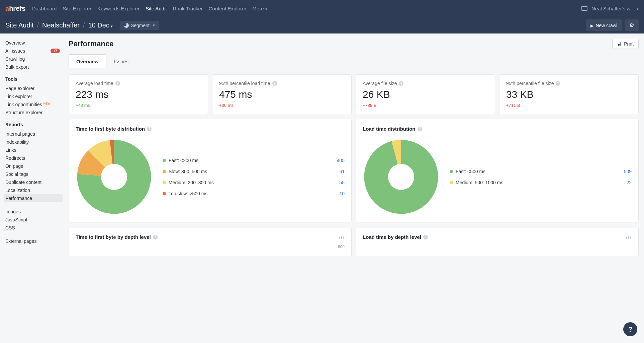  Describe the element at coordinates (118, 9) in the screenshot. I see `nav-keywords-explorer: Keywords Explorer` at that location.